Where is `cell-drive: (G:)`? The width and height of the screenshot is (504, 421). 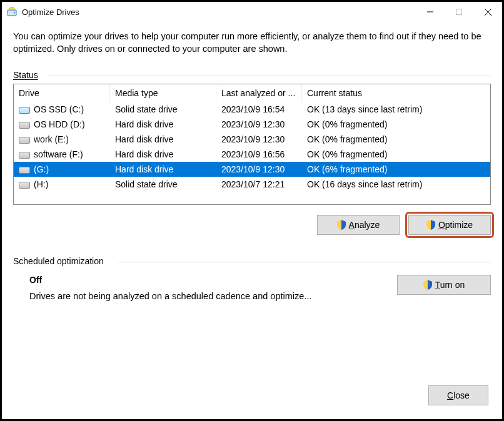
cell-drive: (G:) is located at coordinates (62, 169).